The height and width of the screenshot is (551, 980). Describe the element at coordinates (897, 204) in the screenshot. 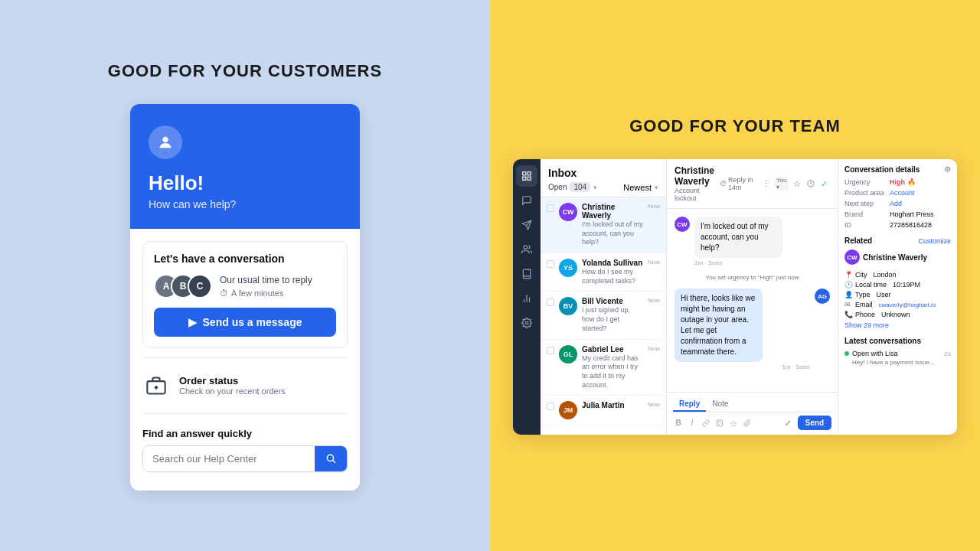

I see `next-step-row: Next step Add` at that location.